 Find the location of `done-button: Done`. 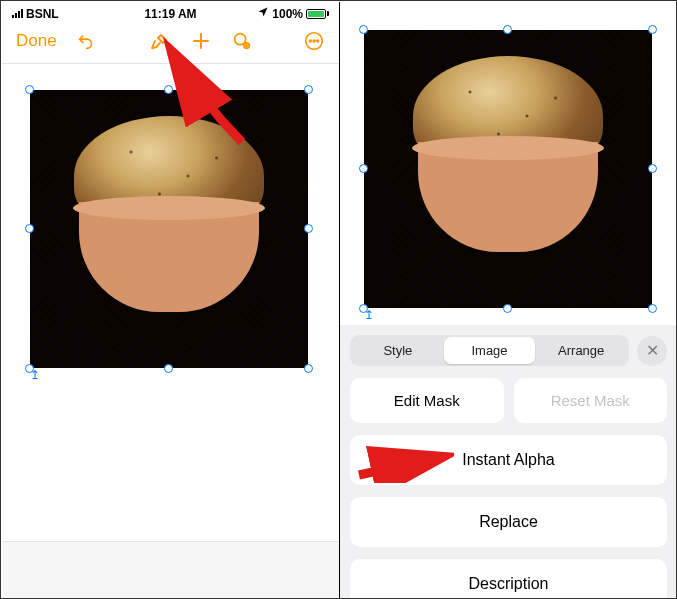

done-button: Done is located at coordinates (36, 41).